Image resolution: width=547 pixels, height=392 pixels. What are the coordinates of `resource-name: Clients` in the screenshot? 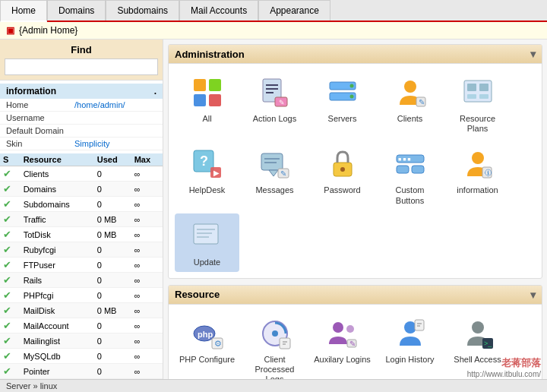 It's located at (58, 174).